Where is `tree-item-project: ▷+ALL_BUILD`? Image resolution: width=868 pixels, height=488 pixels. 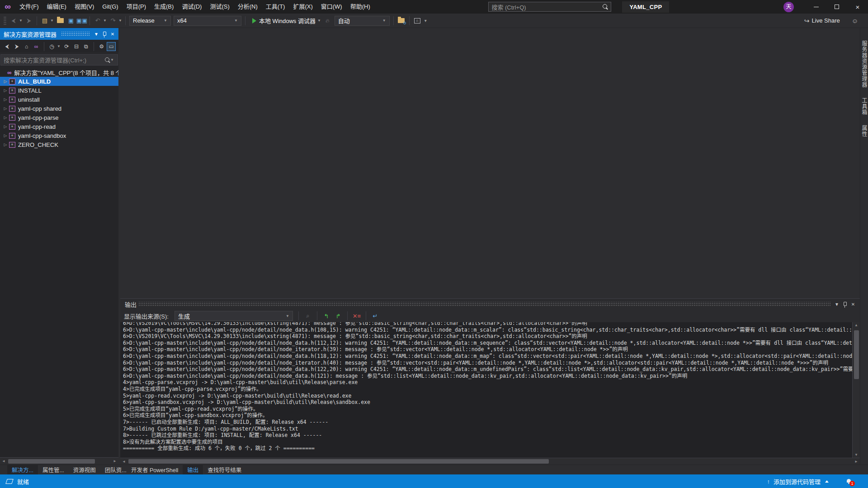 tree-item-project: ▷+ALL_BUILD is located at coordinates (59, 81).